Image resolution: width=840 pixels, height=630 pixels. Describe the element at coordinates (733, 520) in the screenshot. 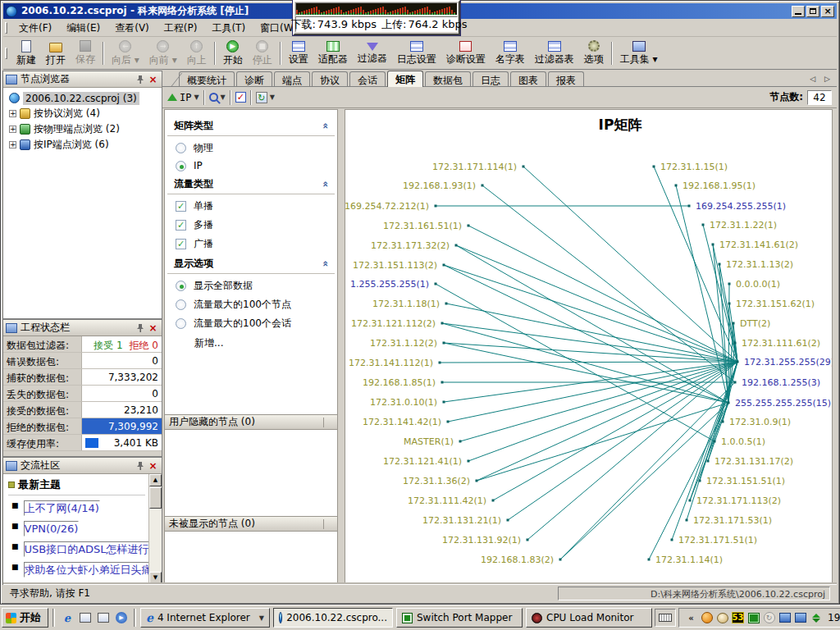

I see `matrix-node-label: 172.31.171.53(1)` at that location.